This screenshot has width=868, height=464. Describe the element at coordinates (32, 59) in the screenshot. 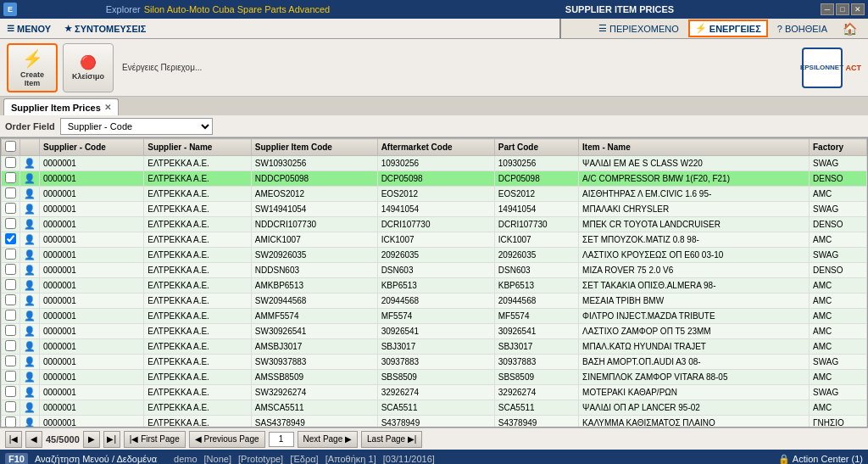

I see `create-item-icon: ⚡` at that location.